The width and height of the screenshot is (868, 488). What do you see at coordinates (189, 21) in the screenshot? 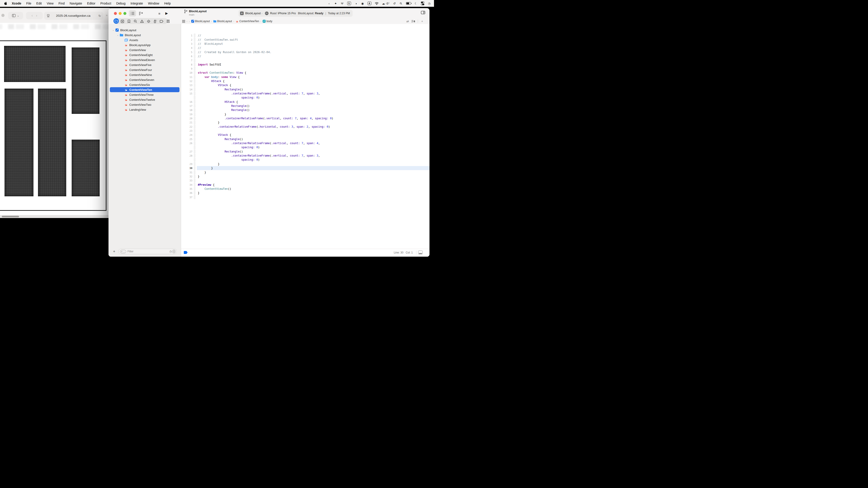
I see `editor-forward-icon: ›` at bounding box center [189, 21].